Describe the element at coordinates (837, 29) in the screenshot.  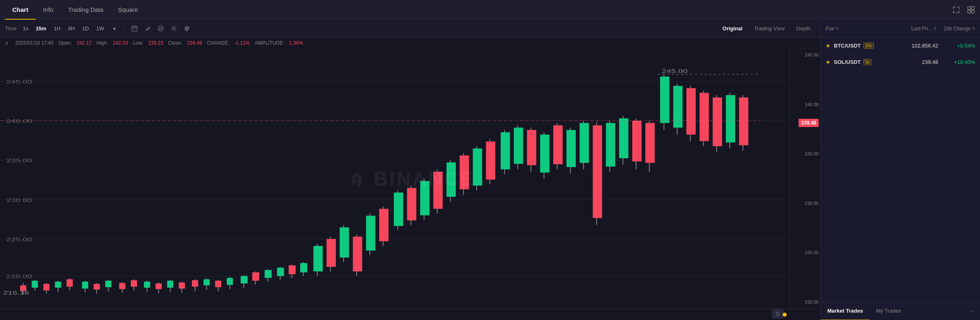
I see `pair-sort-icon: ⇅` at that location.